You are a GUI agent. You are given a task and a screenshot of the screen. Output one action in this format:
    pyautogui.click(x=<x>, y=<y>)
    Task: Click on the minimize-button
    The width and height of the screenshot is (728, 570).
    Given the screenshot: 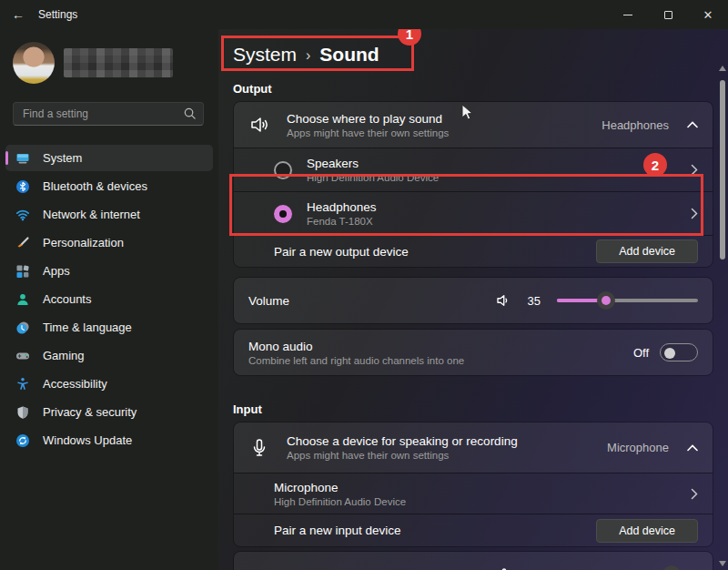 What is the action you would take?
    pyautogui.click(x=628, y=15)
    